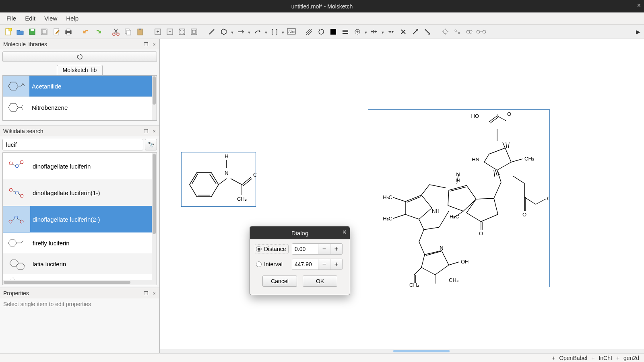 The width and height of the screenshot is (644, 362). What do you see at coordinates (305, 264) in the screenshot?
I see `interval-input` at bounding box center [305, 264].